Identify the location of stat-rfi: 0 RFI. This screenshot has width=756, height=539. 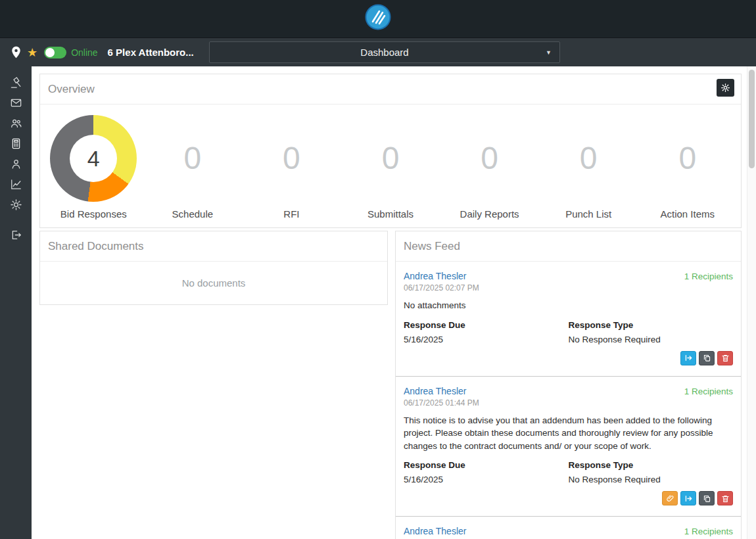
(292, 166).